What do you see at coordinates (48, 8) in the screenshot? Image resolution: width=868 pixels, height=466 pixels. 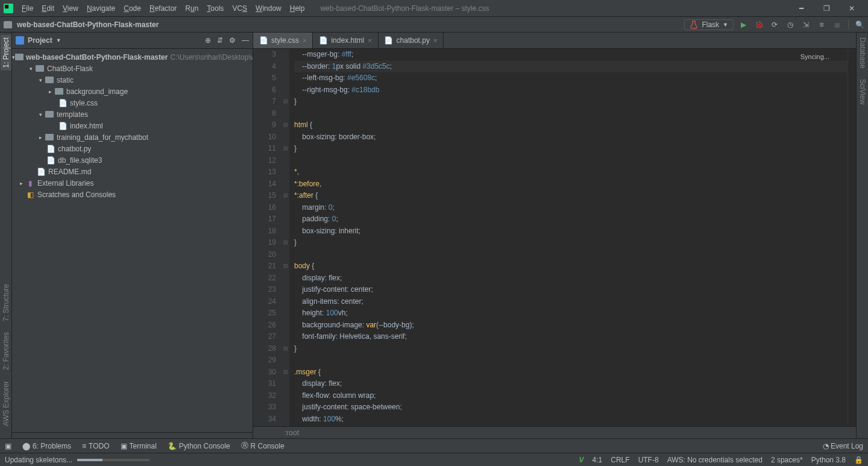 I see `menu-edit: Edit` at bounding box center [48, 8].